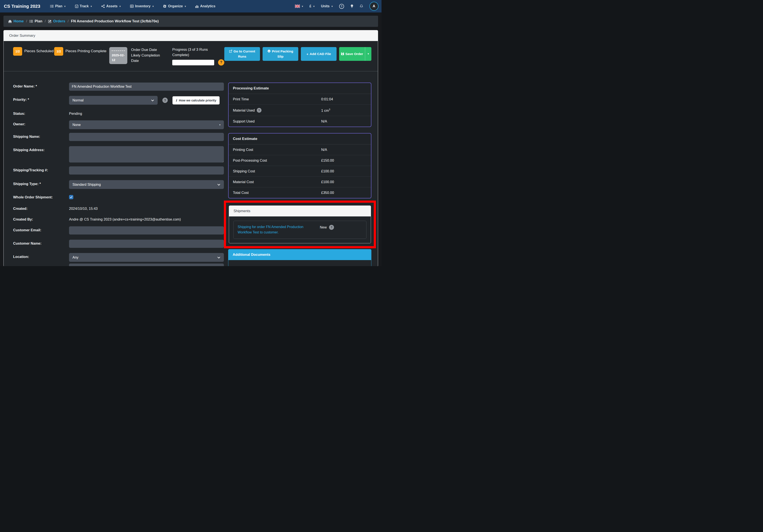 This screenshot has width=763, height=532. I want to click on nav-inventory: Inventory ▾, so click(142, 6).